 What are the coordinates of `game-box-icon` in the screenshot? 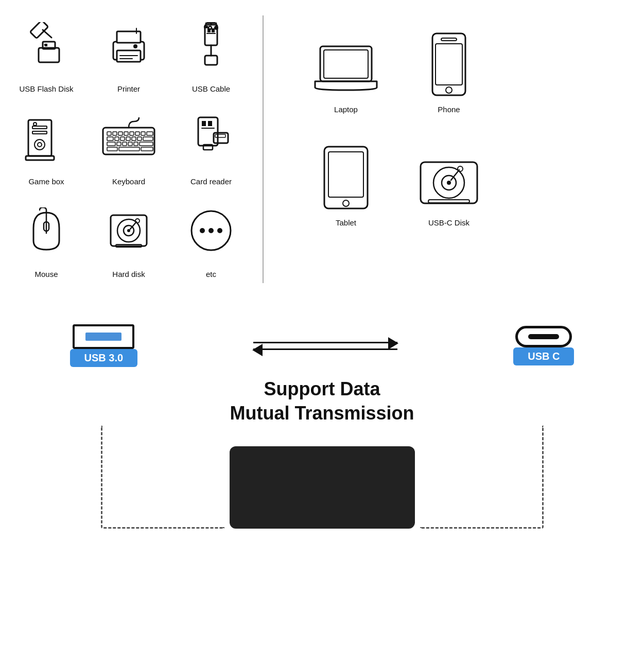 It's located at (46, 138).